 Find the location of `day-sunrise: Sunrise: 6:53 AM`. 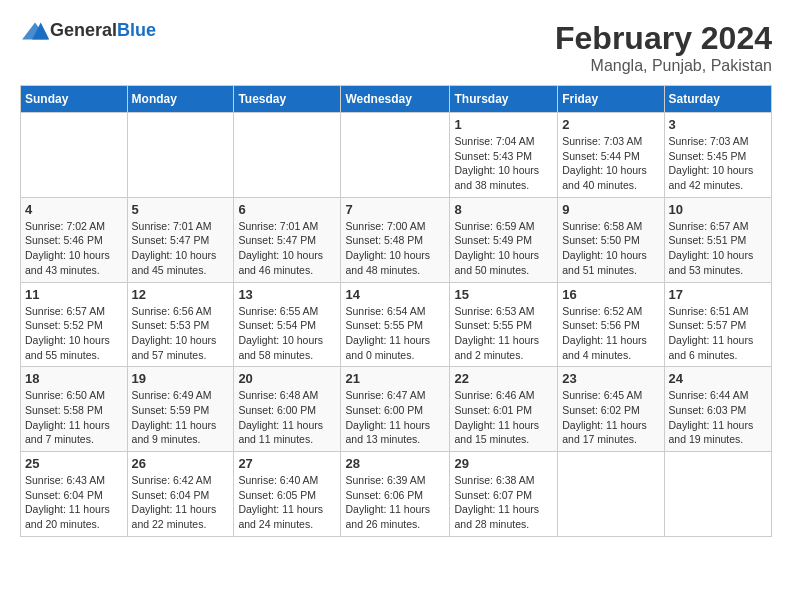

day-sunrise: Sunrise: 6:53 AM is located at coordinates (504, 312).